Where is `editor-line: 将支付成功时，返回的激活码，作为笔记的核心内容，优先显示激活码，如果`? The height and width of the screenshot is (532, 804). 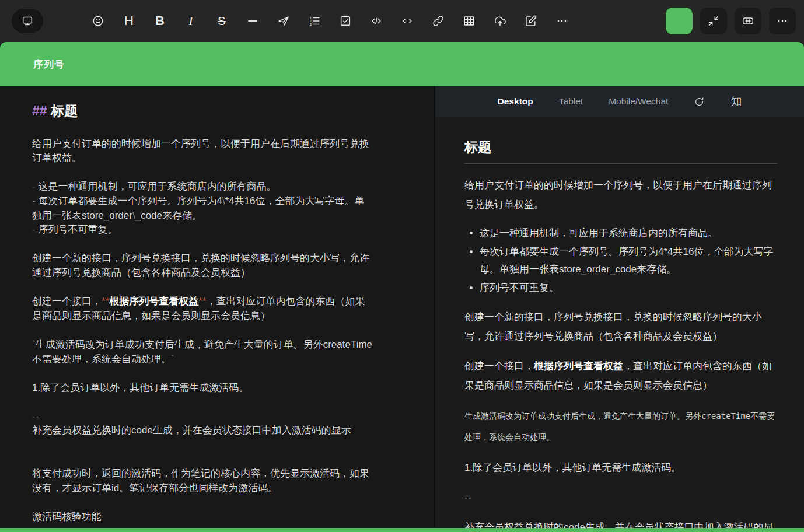 editor-line: 将支付成功时，返回的激活码，作为笔记的核心内容，优先显示激活码，如果 is located at coordinates (225, 474).